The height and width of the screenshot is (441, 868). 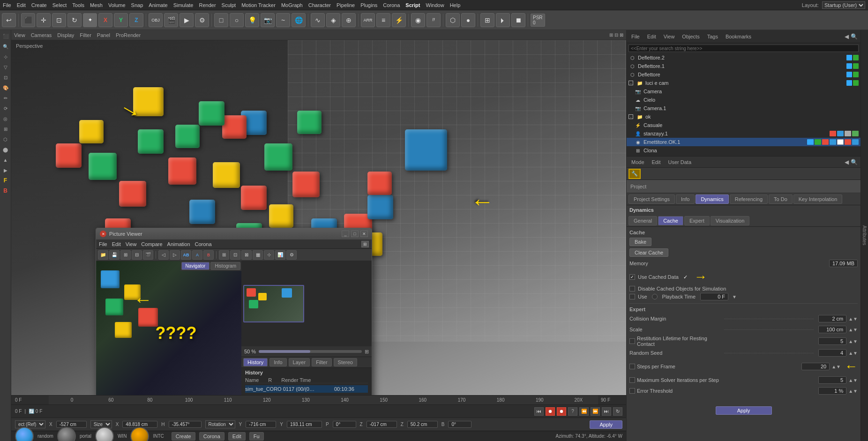 What do you see at coordinates (252, 20) in the screenshot?
I see `light-tool: 💡` at bounding box center [252, 20].